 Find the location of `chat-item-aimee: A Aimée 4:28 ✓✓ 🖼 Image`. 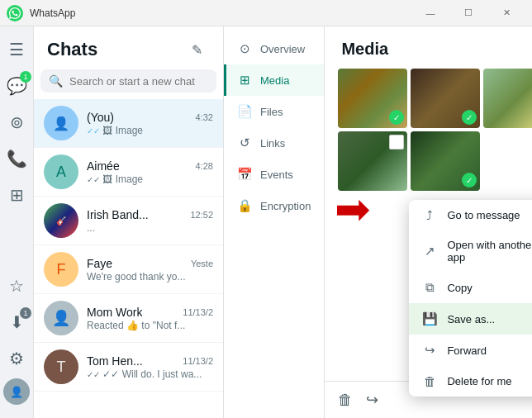

chat-item-aimee: A Aimée 4:28 ✓✓ 🖼 Image is located at coordinates (129, 172).